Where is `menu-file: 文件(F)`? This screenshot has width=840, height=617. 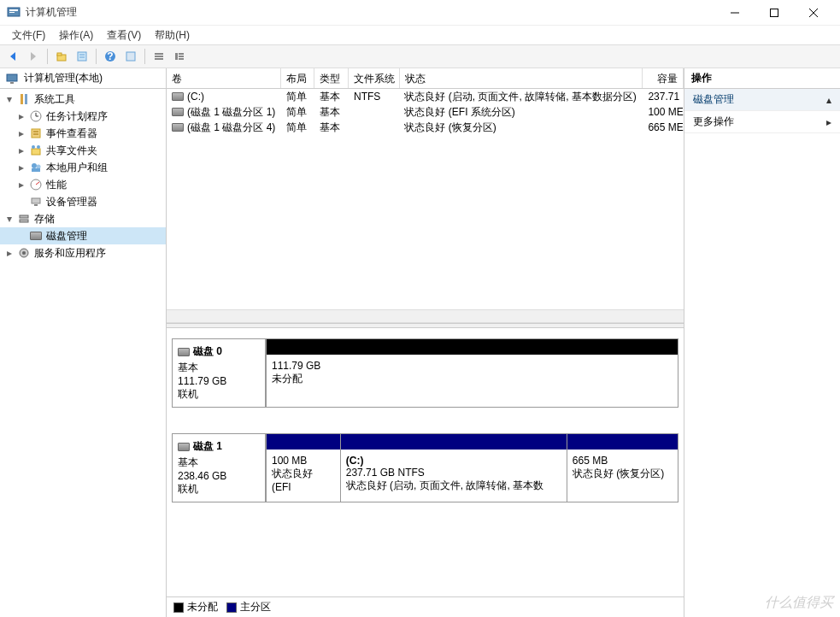
menu-file: 文件(F) is located at coordinates (29, 36).